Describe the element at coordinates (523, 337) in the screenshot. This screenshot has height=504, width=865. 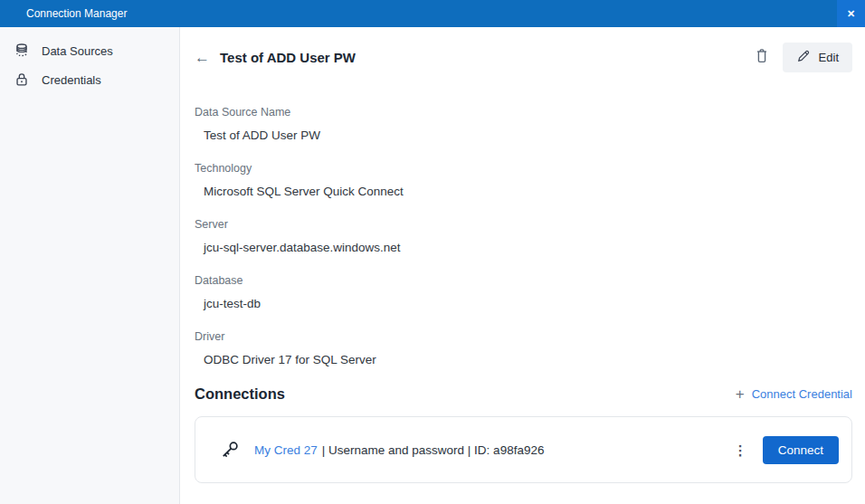
I see `field-label: Driver` at that location.